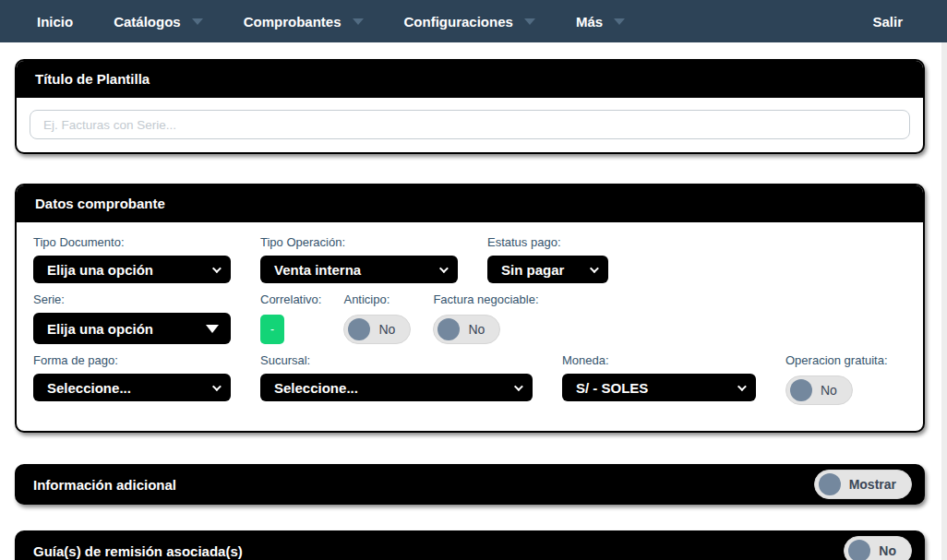  I want to click on field-estatus-pago: Estatus pago: Sin pagar, so click(548, 259).